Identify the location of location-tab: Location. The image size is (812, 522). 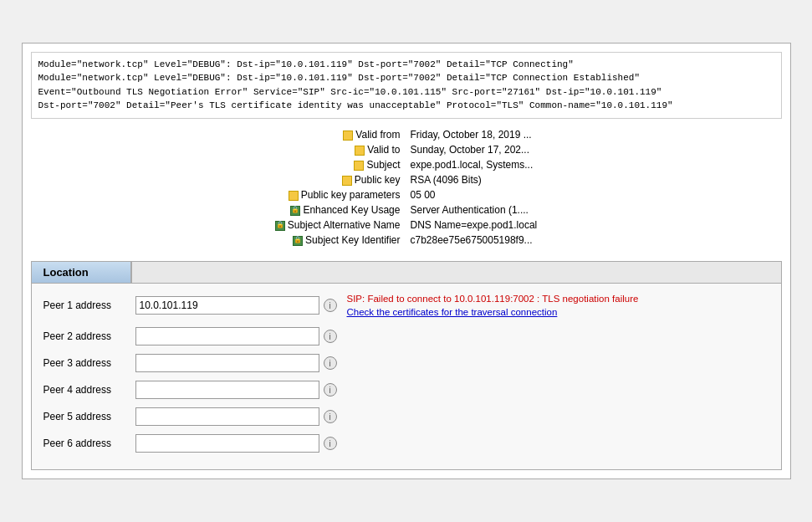
(82, 273).